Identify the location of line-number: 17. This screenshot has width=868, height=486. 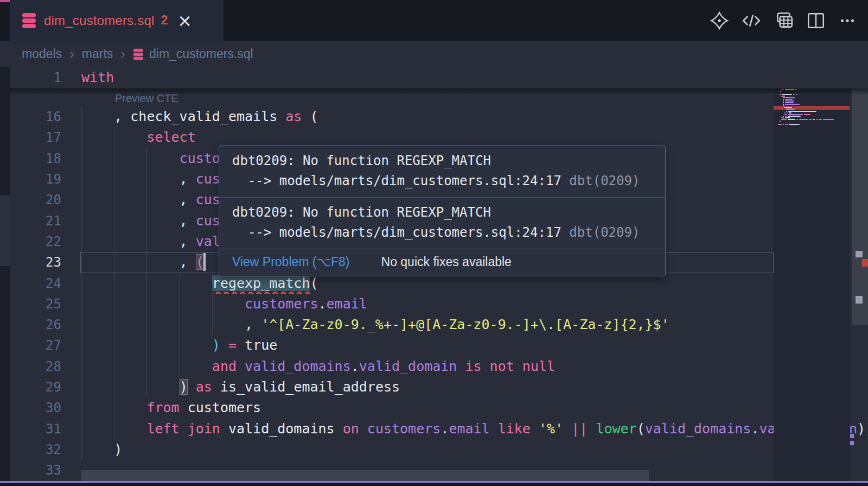
(44, 137).